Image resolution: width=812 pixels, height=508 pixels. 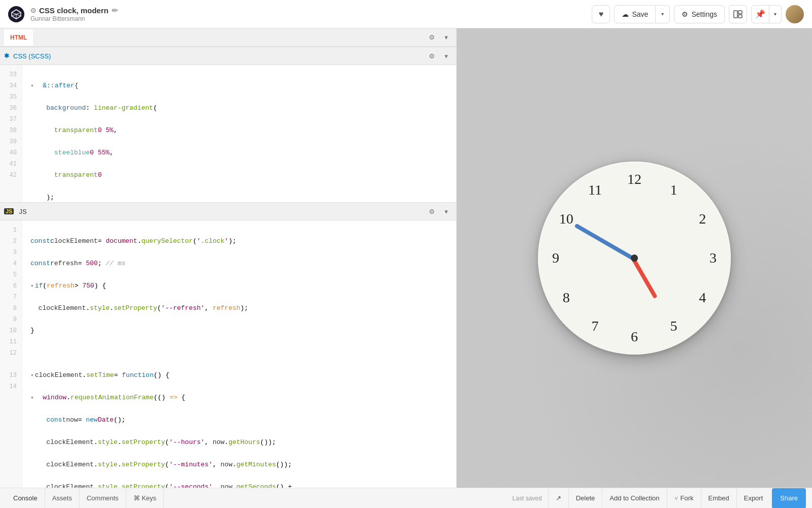 What do you see at coordinates (635, 14) in the screenshot?
I see `save-button: ☁ Save` at bounding box center [635, 14].